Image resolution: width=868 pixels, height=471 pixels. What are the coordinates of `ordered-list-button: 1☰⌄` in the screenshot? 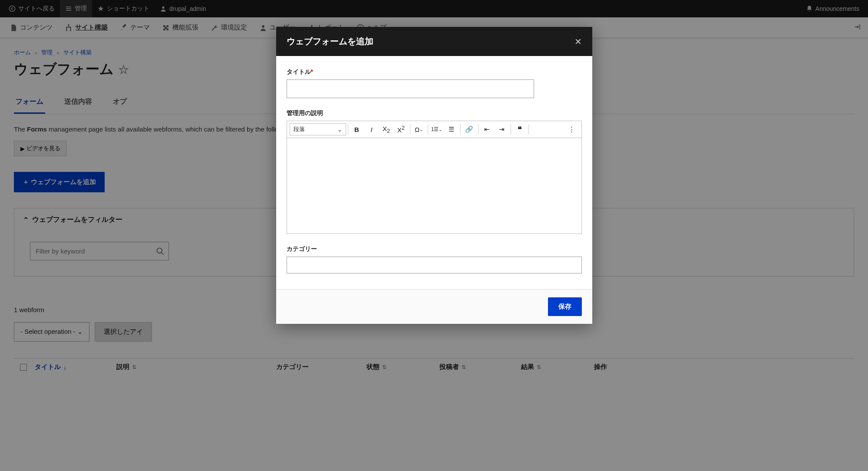 It's located at (437, 129).